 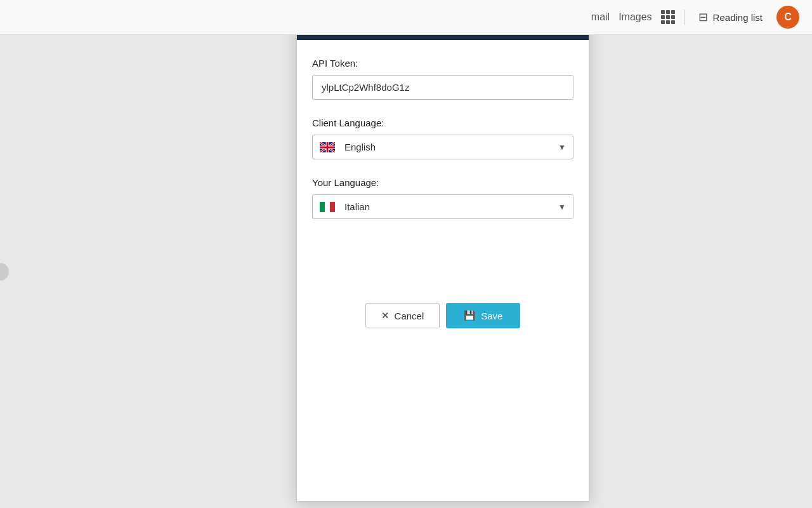 What do you see at coordinates (443, 198) in the screenshot?
I see `your-language-group: Your Language: English Italian French Ge…` at bounding box center [443, 198].